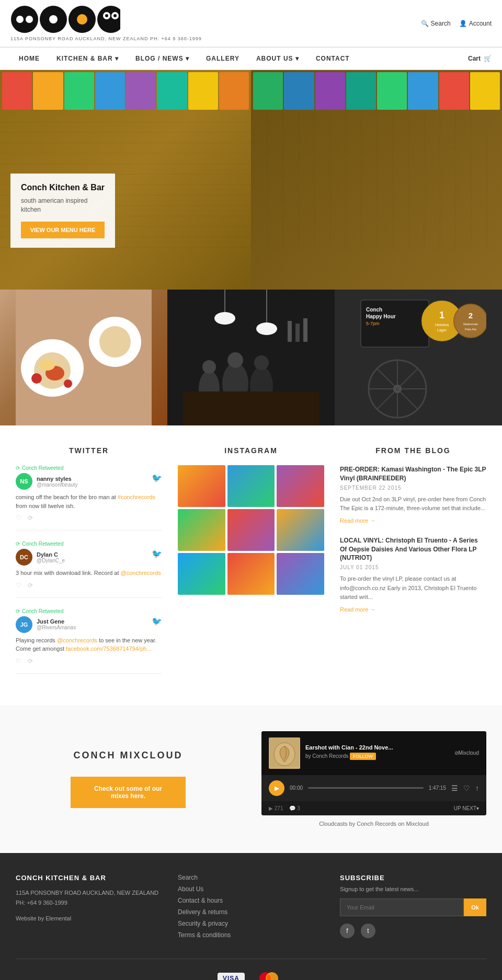 The width and height of the screenshot is (502, 980). Describe the element at coordinates (251, 908) in the screenshot. I see `footer-grid: CONCH KITCHEN & BAR 115A PONSONBY ROAD A…` at that location.